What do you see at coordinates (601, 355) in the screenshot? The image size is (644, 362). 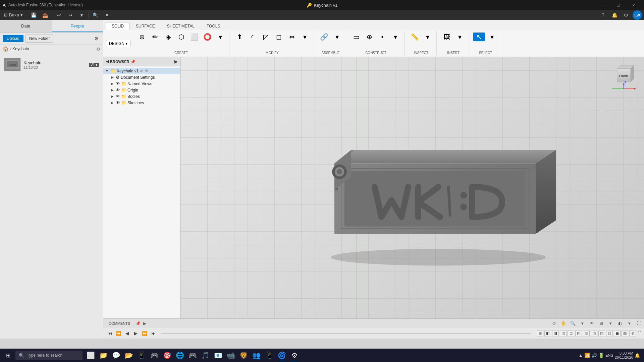 I see `systray-battery: 🔋` at bounding box center [601, 355].